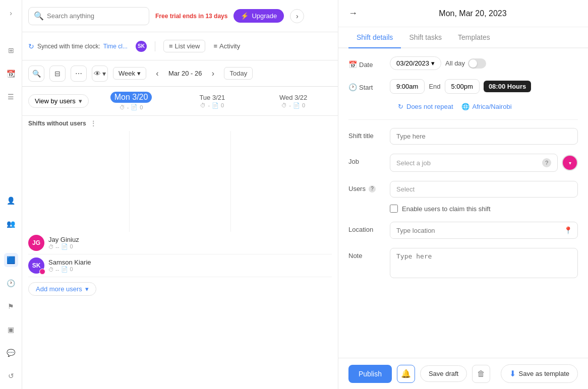  I want to click on sidebar-user-icon: 👤, so click(11, 201).